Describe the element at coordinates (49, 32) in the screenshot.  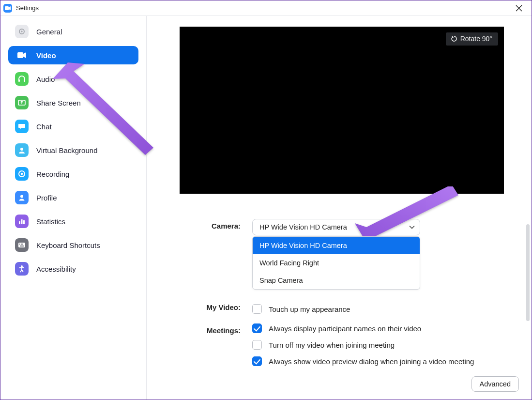
I see `sidebar-item-label: General` at that location.